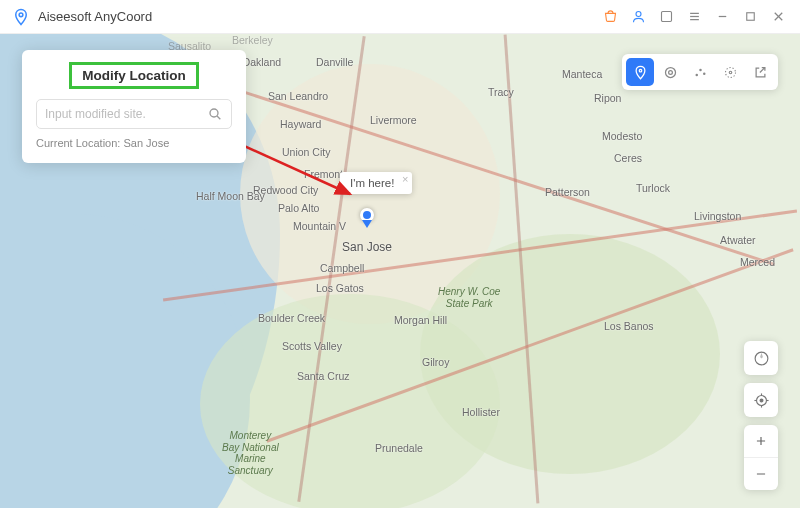 Image resolution: width=800 pixels, height=508 pixels. What do you see at coordinates (718, 216) in the screenshot?
I see `city-label: Livingston` at bounding box center [718, 216].